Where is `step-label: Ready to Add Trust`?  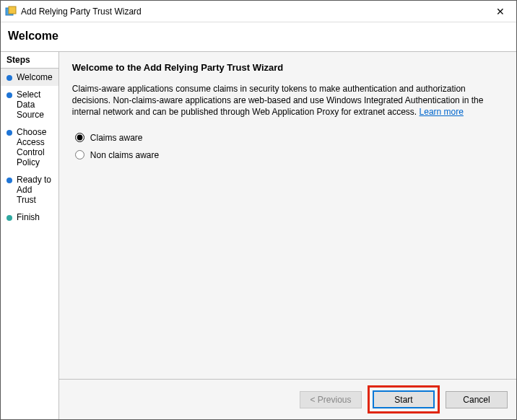
step-label: Ready to Add Trust is located at coordinates (35, 190).